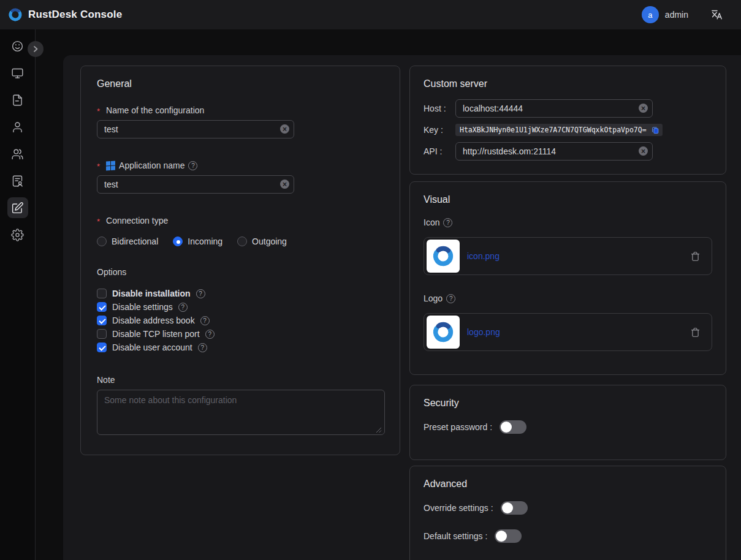  What do you see at coordinates (17, 154) in the screenshot?
I see `users-icon` at bounding box center [17, 154].